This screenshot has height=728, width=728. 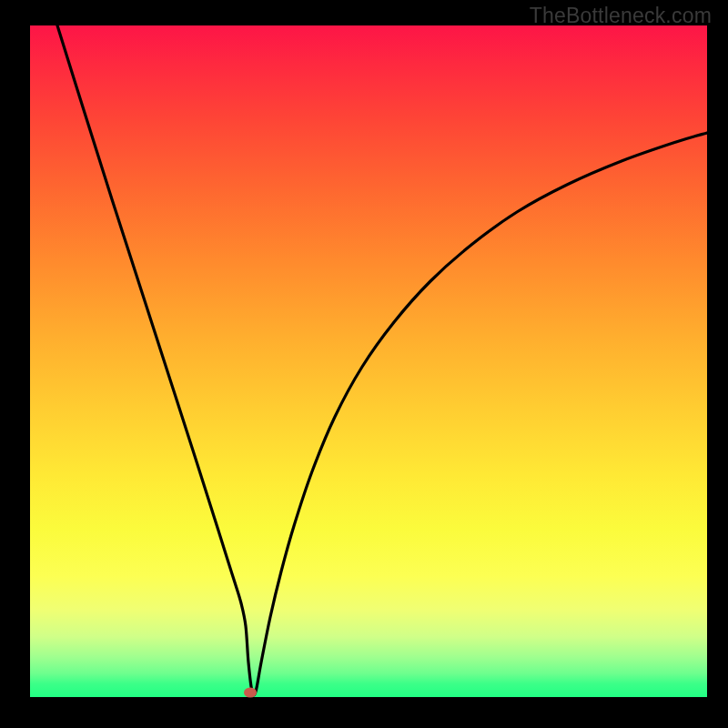 What do you see at coordinates (250, 693) in the screenshot?
I see `minimum-marker-dot` at bounding box center [250, 693].